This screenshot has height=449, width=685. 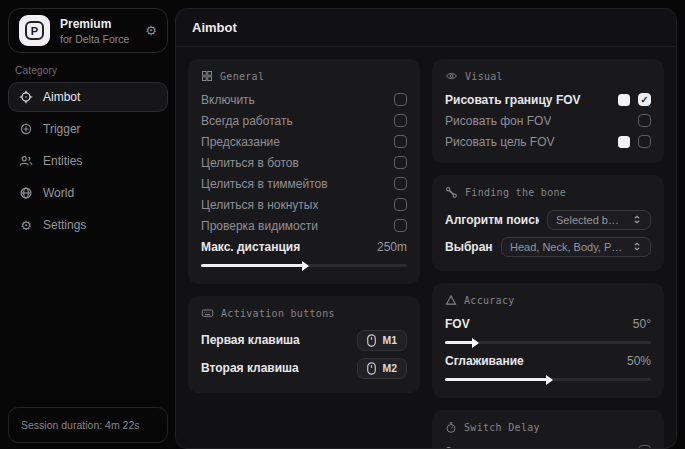 What do you see at coordinates (548, 246) in the screenshot?
I see `setting-row: Выбранные кости Head, Neck, Body, Pe...` at bounding box center [548, 246].